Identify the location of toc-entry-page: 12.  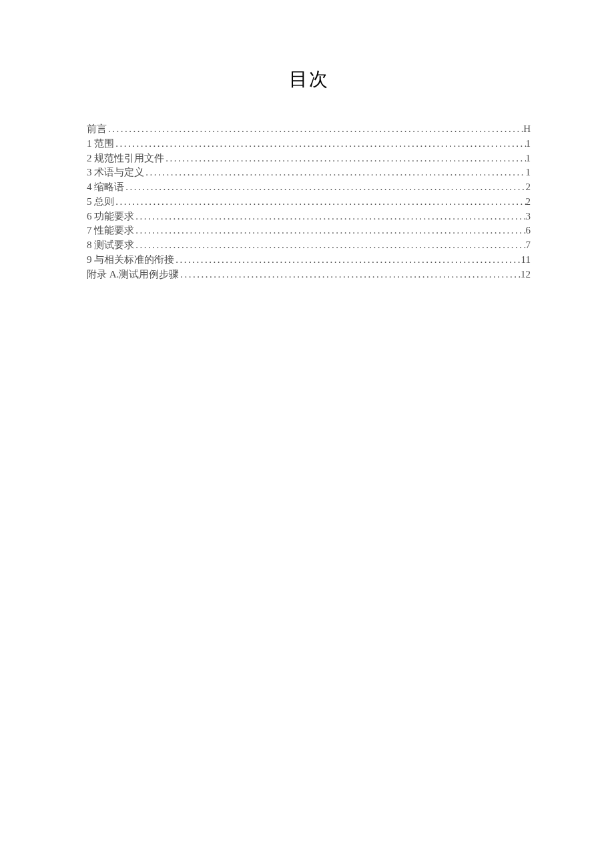
(526, 275).